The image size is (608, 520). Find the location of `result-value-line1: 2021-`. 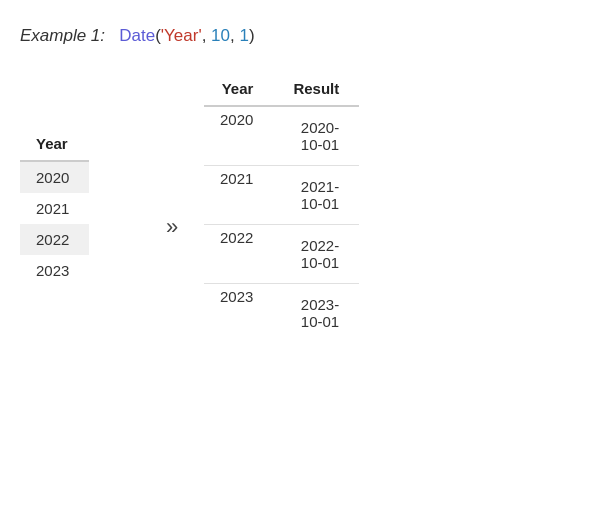

result-value-line1: 2021- is located at coordinates (316, 182).